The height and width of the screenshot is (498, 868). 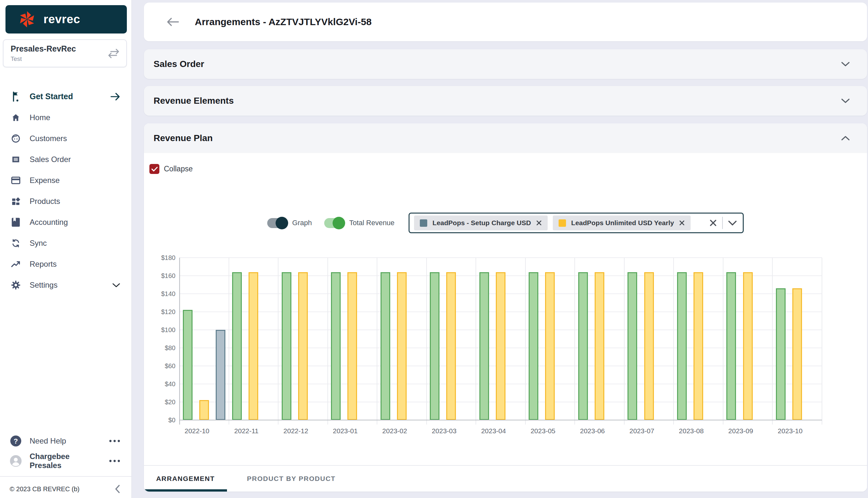 What do you see at coordinates (66, 222) in the screenshot?
I see `sidebar-item-accounting: Accounting` at bounding box center [66, 222].